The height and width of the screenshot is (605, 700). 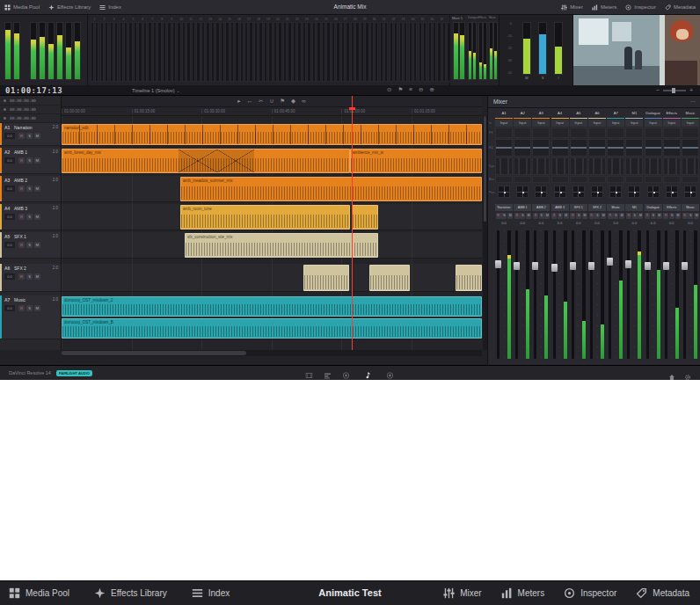 What do you see at coordinates (309, 373) in the screenshot?
I see `page-button-media: Media` at bounding box center [309, 373].